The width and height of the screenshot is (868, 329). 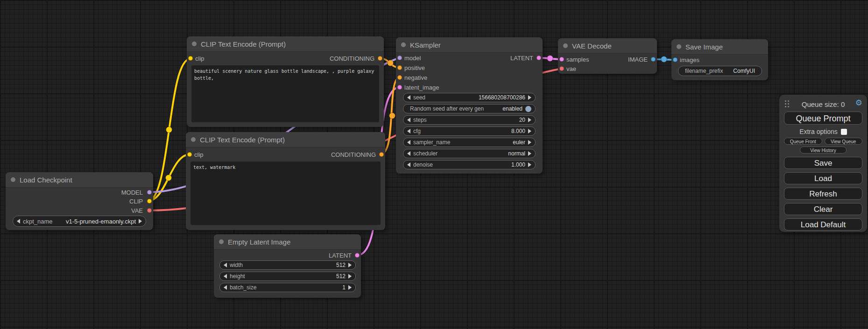 I want to click on queue-panel: Queue size: 0 ⚙ Queue Prompt Extra optio…, so click(x=823, y=163).